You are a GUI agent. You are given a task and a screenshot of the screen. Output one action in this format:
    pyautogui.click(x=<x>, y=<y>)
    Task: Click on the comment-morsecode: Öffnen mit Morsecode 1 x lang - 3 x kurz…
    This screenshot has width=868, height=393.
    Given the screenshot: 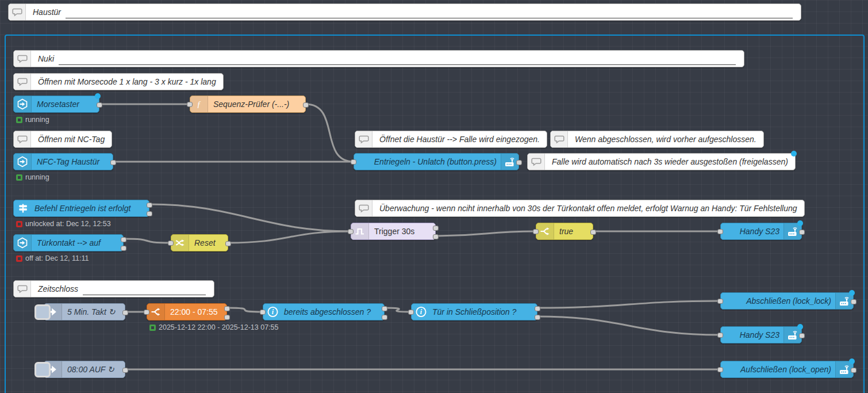 What is the action you would take?
    pyautogui.click(x=118, y=82)
    